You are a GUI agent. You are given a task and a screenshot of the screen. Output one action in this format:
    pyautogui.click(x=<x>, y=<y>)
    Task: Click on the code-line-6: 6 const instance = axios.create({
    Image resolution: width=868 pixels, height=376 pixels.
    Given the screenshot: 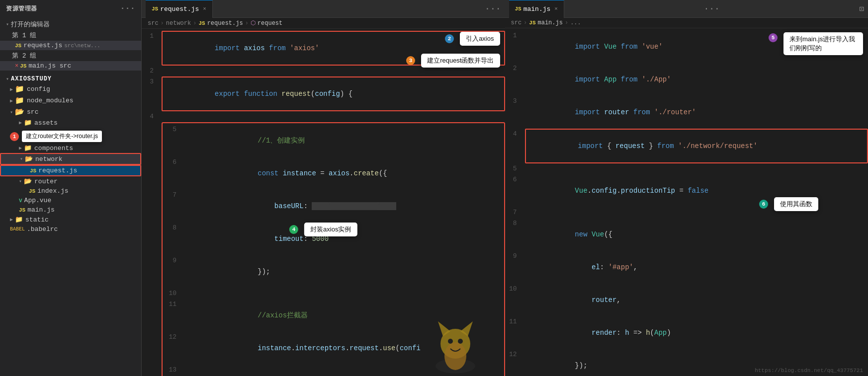 What is the action you would take?
    pyautogui.click(x=333, y=173)
    